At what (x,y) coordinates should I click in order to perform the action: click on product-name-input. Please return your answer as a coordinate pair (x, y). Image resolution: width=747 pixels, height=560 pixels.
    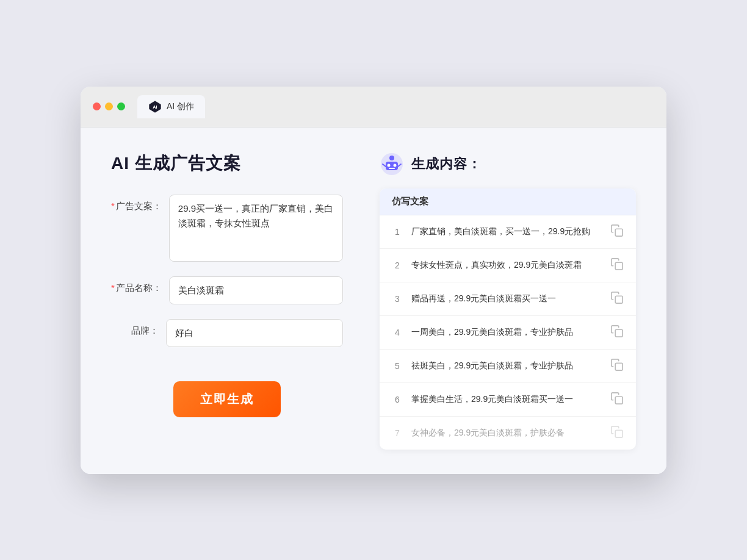
    Looking at the image, I should click on (256, 290).